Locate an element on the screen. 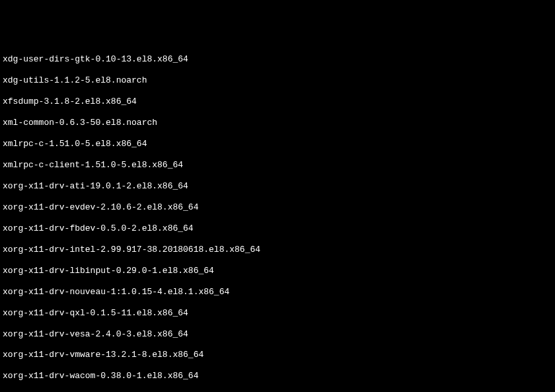 The image size is (555, 392). package-line: xorg-x11-drv-qxl-0.1.5-11.el8.x86_64 is located at coordinates (278, 313).